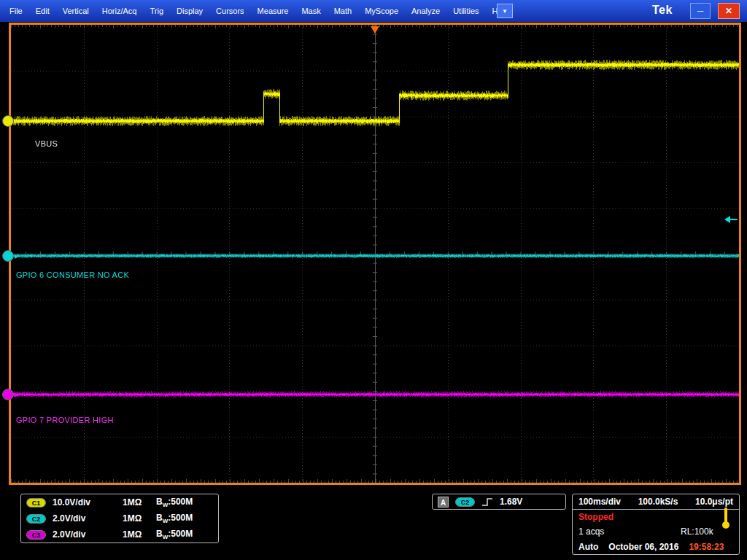  Describe the element at coordinates (662, 10) in the screenshot. I see `tek-logo: Tek` at that location.